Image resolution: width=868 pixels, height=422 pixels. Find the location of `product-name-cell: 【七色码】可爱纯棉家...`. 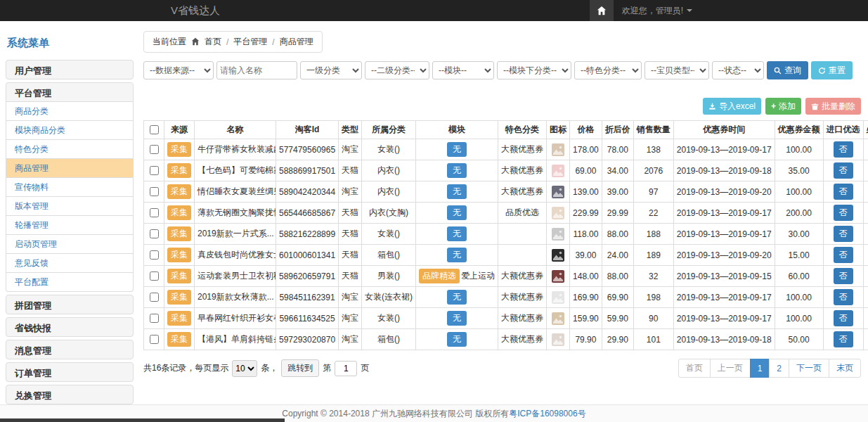

product-name-cell: 【七色码】可爱纯棉家... is located at coordinates (235, 171).